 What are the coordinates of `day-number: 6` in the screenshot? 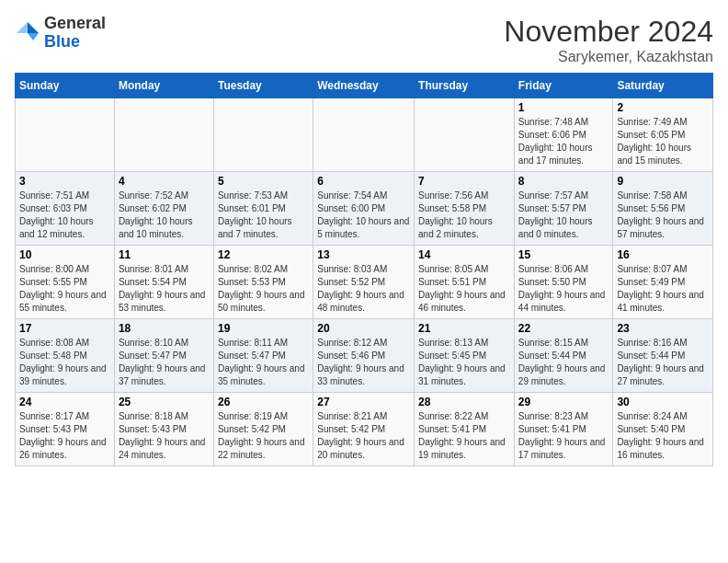 It's located at (364, 181).